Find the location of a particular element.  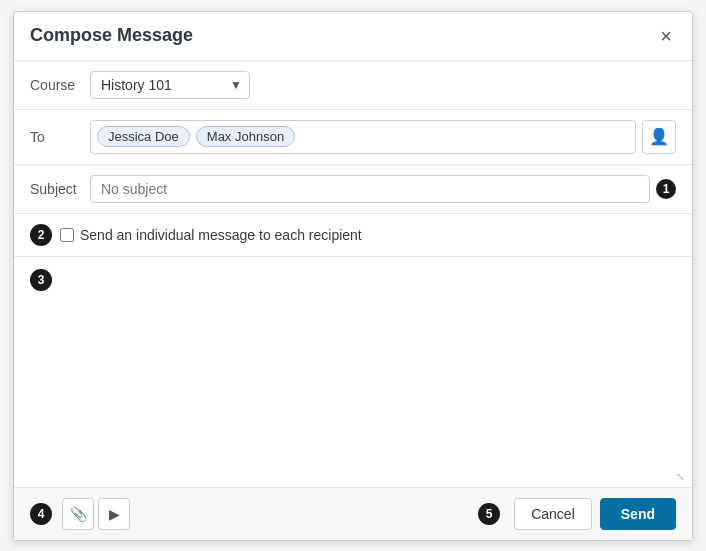

media-button: ▶ is located at coordinates (114, 514).